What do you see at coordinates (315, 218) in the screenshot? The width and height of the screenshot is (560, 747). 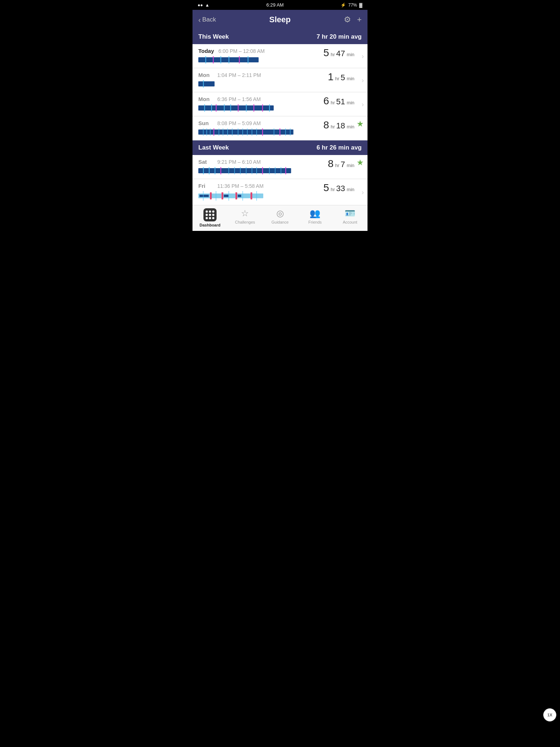 I see `tab-friends: 👥 Friends` at bounding box center [315, 218].